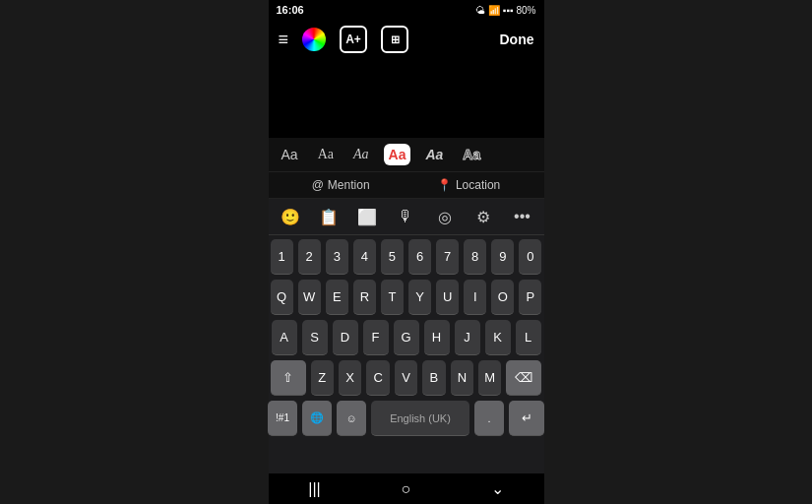  Describe the element at coordinates (530, 257) in the screenshot. I see `key-0: 0` at that location.